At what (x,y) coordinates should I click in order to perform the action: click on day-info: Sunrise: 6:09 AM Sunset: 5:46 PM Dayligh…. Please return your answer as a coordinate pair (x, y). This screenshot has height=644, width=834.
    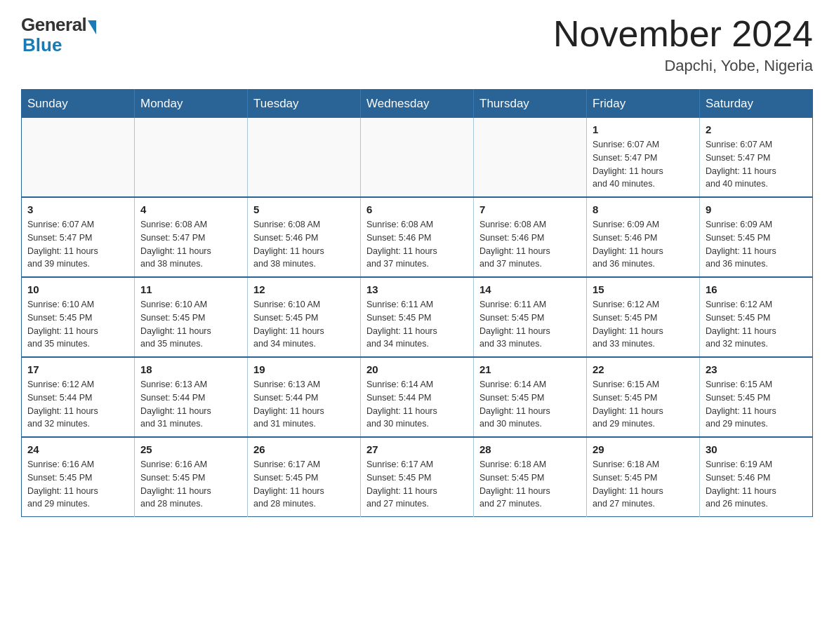
    Looking at the image, I should click on (643, 244).